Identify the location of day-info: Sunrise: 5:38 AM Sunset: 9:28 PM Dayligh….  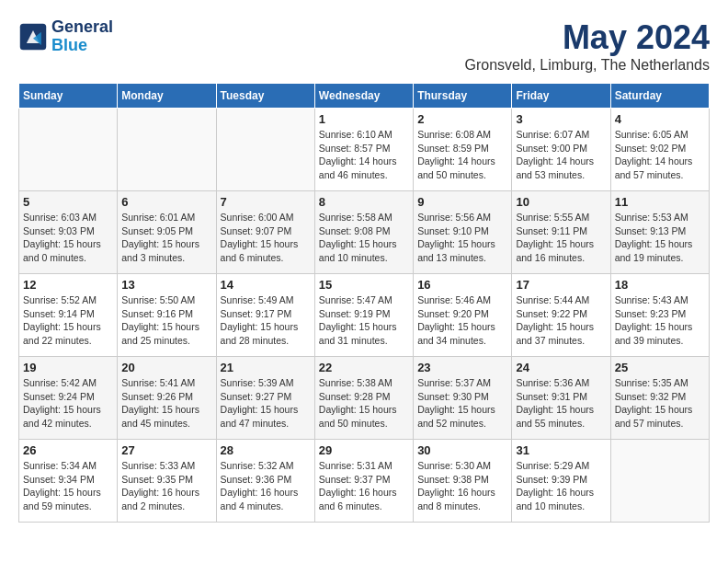
(364, 403).